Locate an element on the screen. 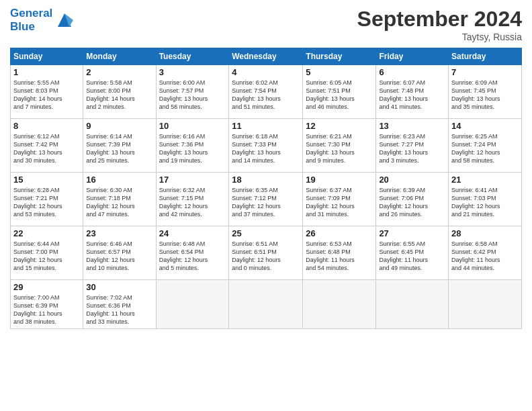 The width and height of the screenshot is (532, 411). day-number: 29 is located at coordinates (47, 287).